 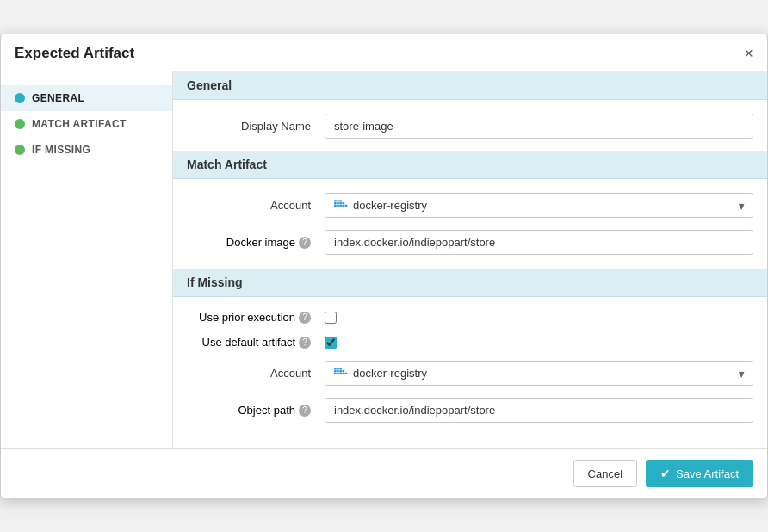 I want to click on form-group-use-default: Use default artifact ?, so click(x=470, y=343).